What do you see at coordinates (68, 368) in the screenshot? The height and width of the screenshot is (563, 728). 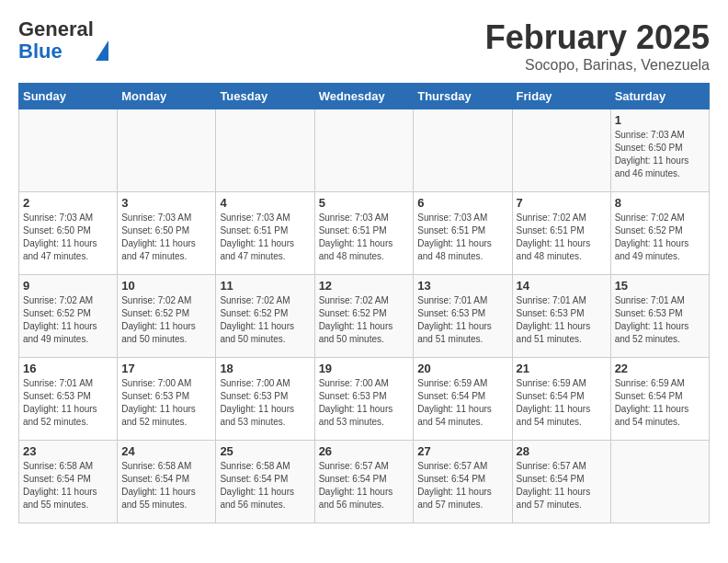 I see `day-number: 16` at bounding box center [68, 368].